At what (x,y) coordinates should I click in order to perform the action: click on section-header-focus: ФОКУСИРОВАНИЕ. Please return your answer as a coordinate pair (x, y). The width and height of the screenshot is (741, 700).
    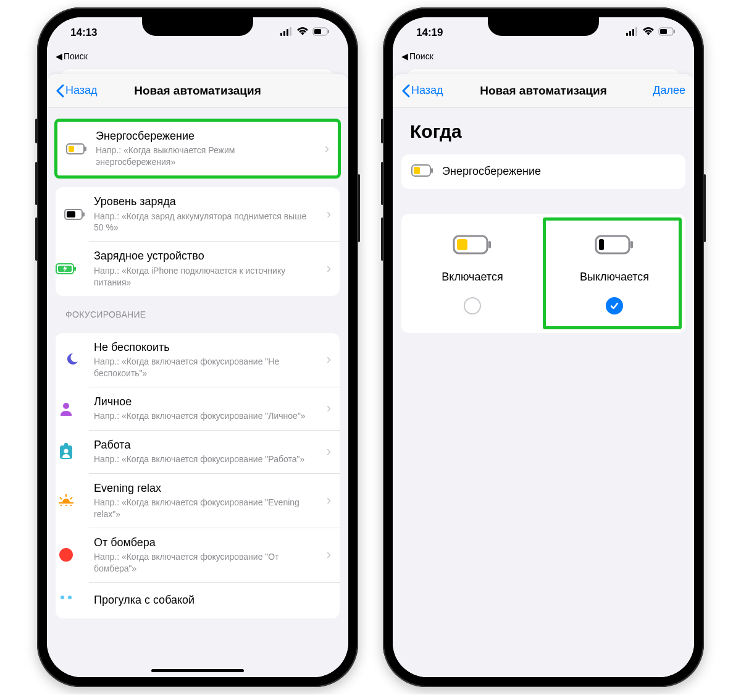
    Looking at the image, I should click on (198, 310).